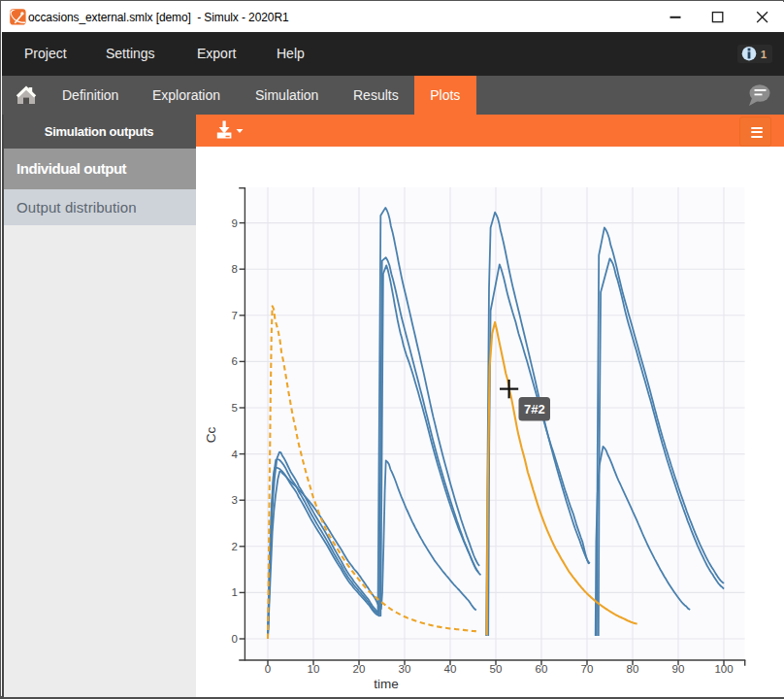 The height and width of the screenshot is (699, 784). What do you see at coordinates (588, 669) in the screenshot?
I see `svg-text: 70` at bounding box center [588, 669].